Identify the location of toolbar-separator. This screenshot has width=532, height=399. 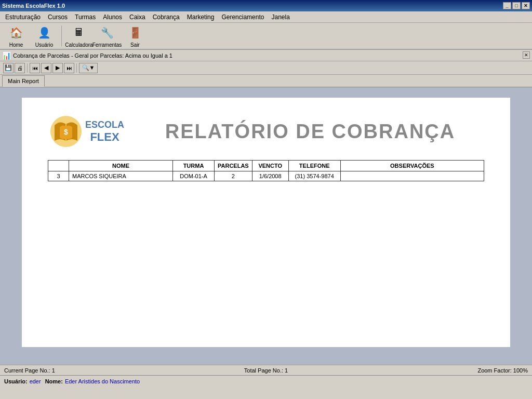
(61, 36).